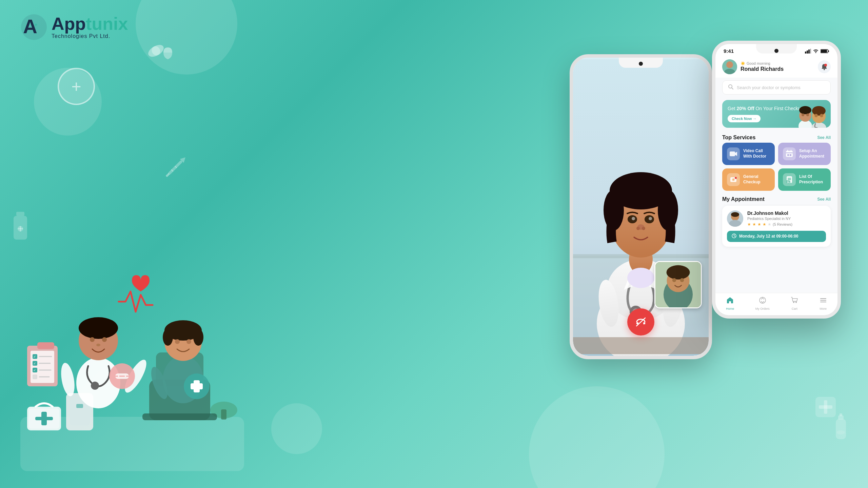  Describe the element at coordinates (825, 51) in the screenshot. I see `battery-icon` at that location.